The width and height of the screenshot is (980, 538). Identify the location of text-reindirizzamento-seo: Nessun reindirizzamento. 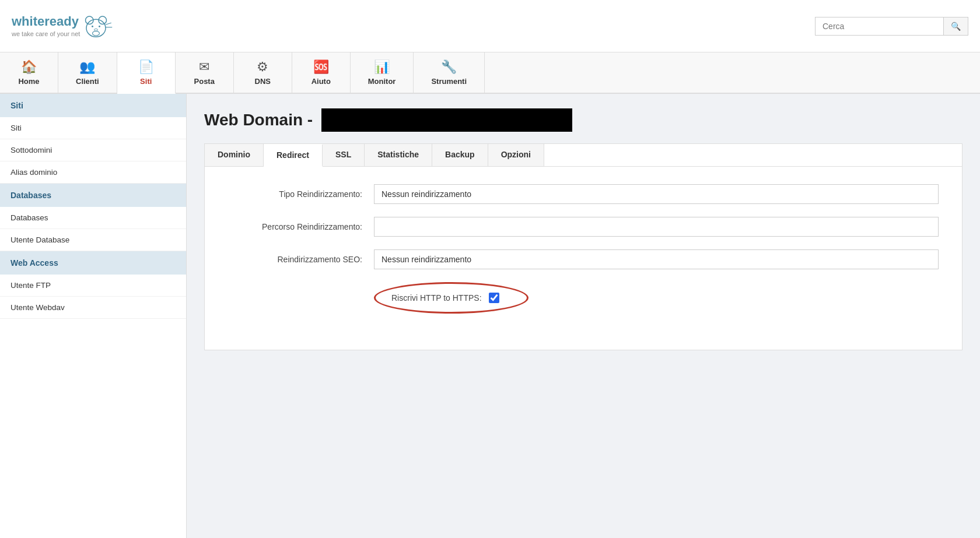
(656, 259).